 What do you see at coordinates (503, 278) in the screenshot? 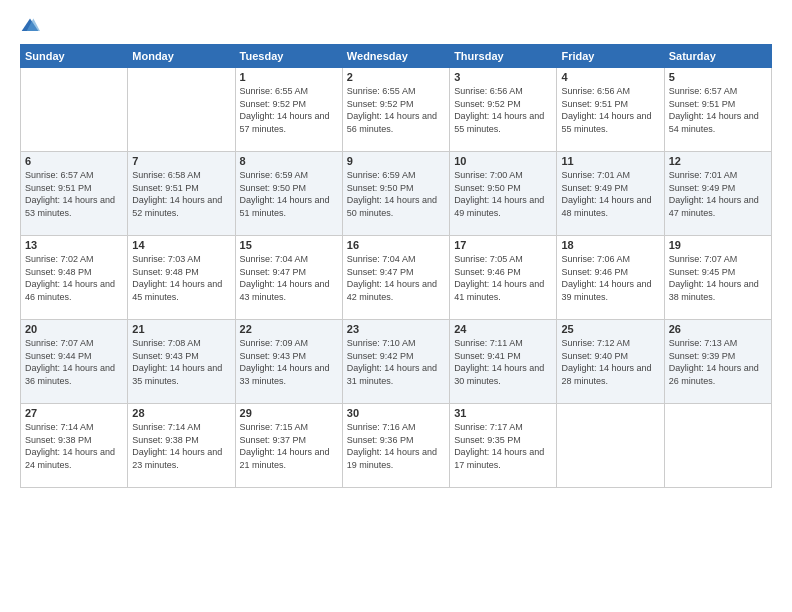
I see `day-info: Sunrise: 7:05 AMSunset: 9:46 PMDaylight:…` at bounding box center [503, 278].